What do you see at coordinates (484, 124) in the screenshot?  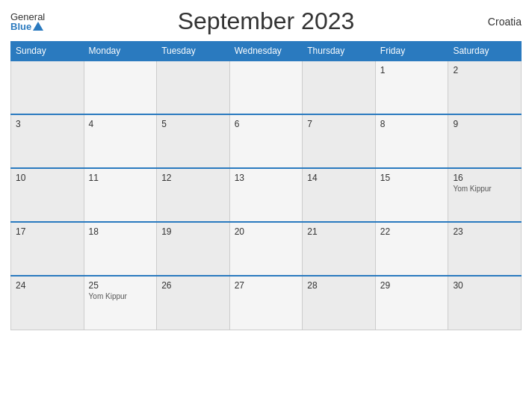 I see `day-number: 9` at bounding box center [484, 124].